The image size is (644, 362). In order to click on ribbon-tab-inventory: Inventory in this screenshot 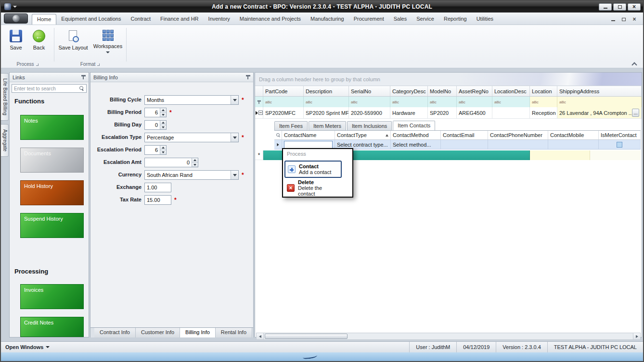, I will do `click(219, 19)`.